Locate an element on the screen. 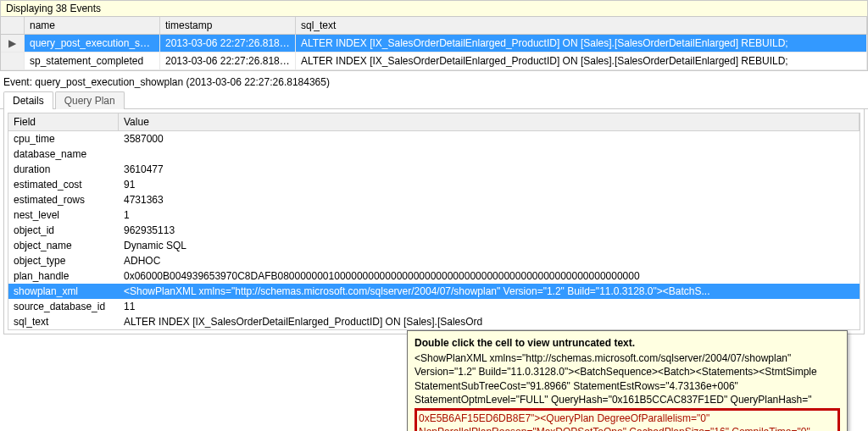  events-status-bar: Displaying 38 Events is located at coordinates (434, 8).